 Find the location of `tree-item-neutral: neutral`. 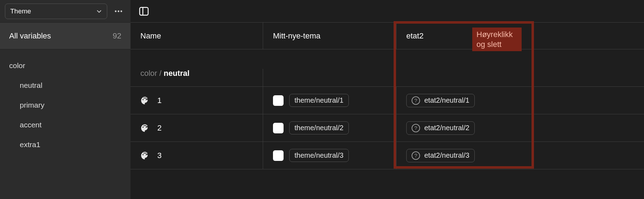

tree-item-neutral: neutral is located at coordinates (65, 85).